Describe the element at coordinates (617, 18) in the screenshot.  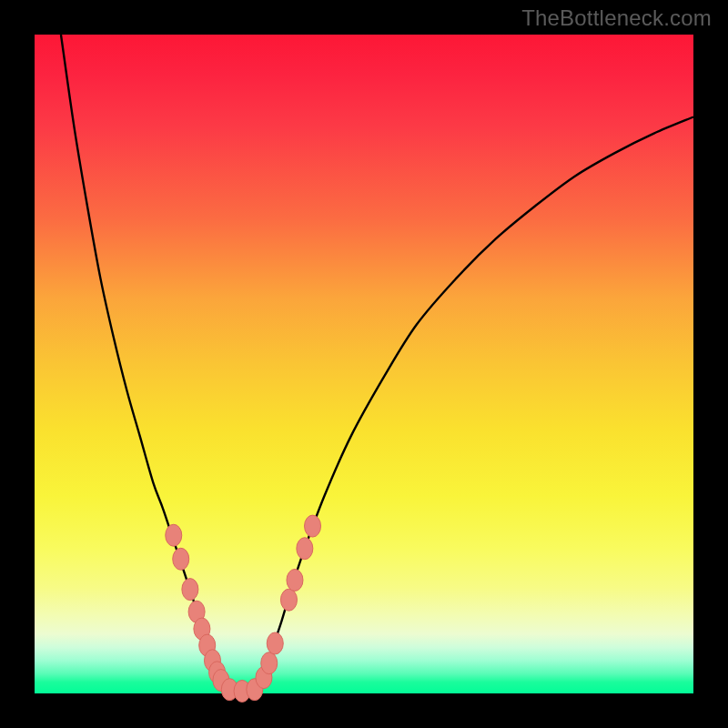
I see `watermark-text: TheBottleneck.com` at that location.